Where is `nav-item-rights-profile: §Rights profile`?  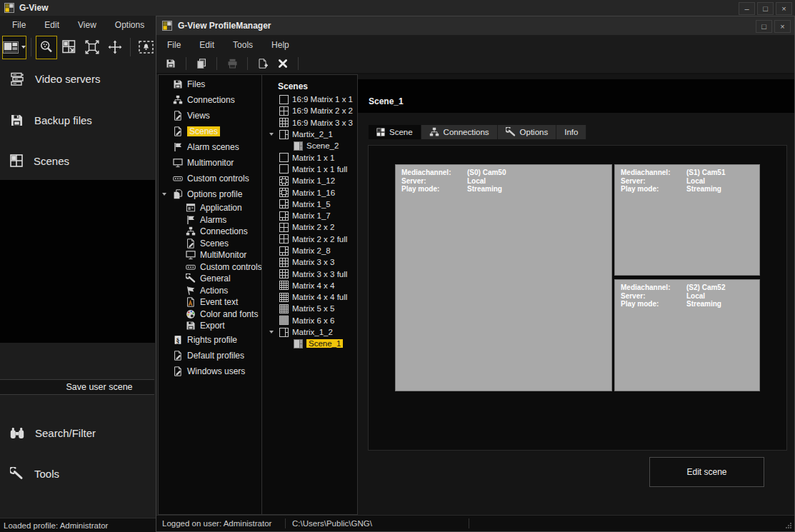 nav-item-rights-profile: §Rights profile is located at coordinates (210, 340).